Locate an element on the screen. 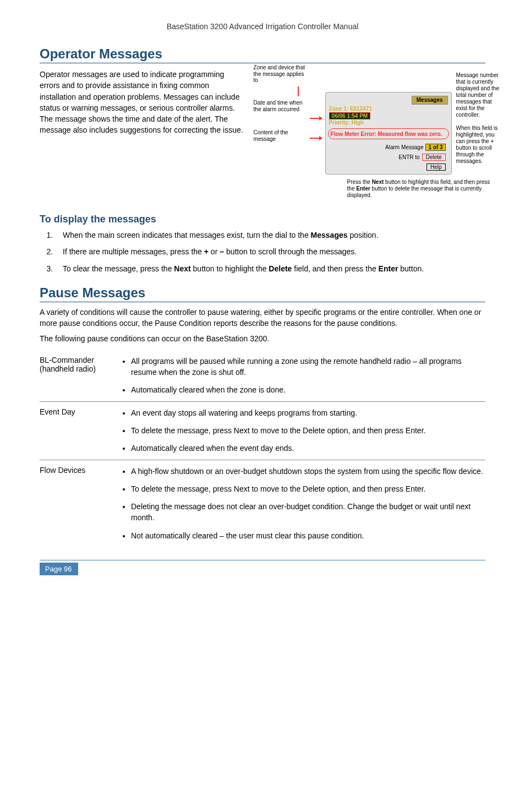 The height and width of the screenshot is (812, 525). page-footer: Page 96 is located at coordinates (262, 568).